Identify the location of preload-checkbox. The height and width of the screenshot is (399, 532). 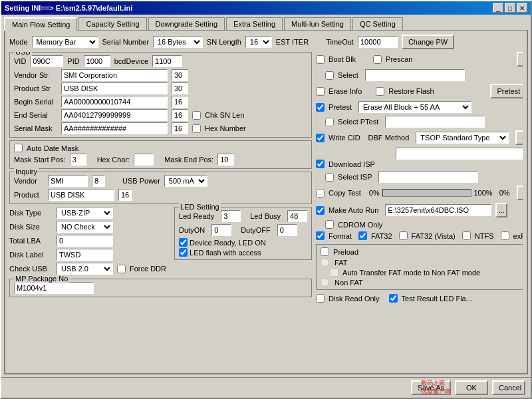
(325, 251).